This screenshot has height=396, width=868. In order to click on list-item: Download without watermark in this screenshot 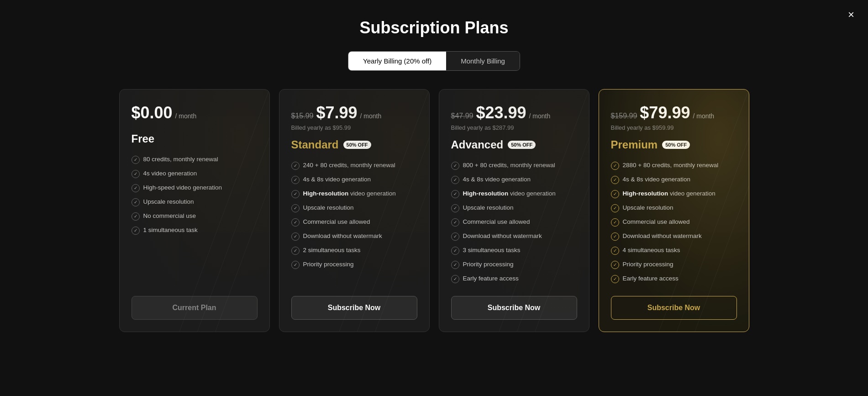, I will do `click(514, 237)`.